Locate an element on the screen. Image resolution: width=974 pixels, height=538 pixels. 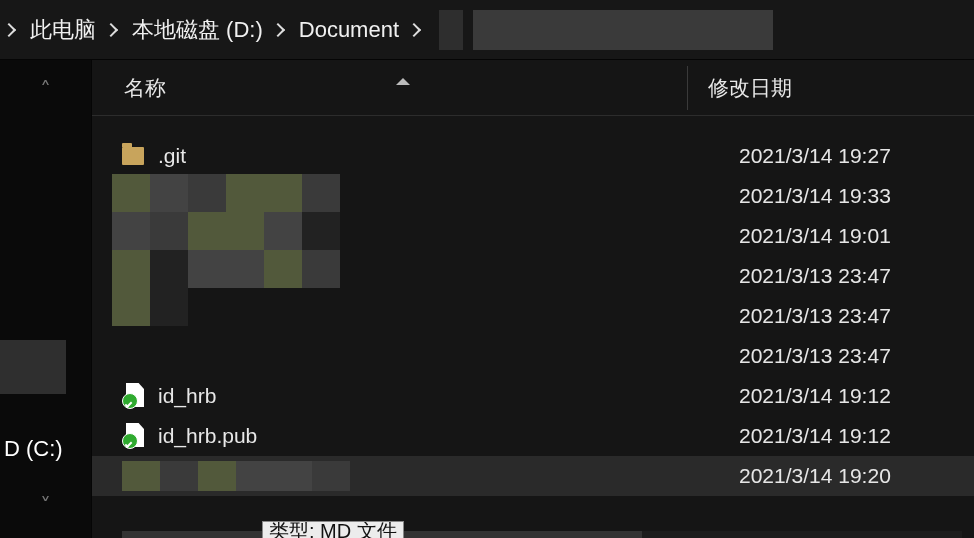
column-name: 名称 is located at coordinates (390, 88).